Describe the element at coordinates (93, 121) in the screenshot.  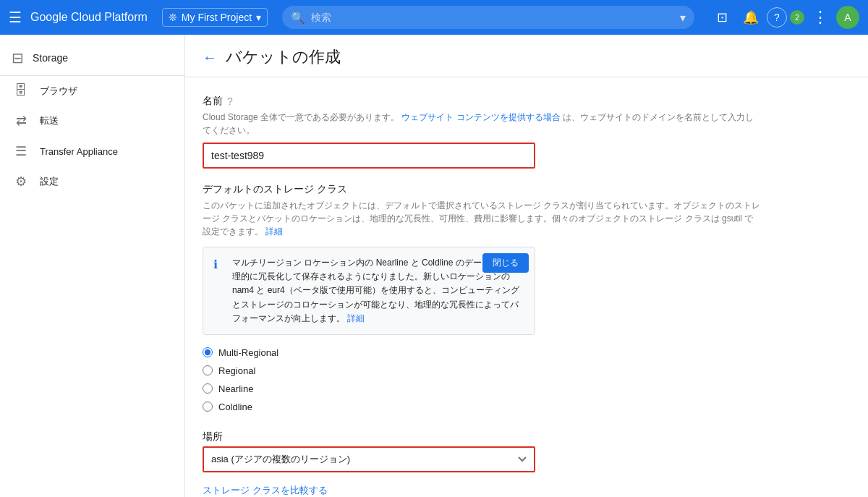
I see `sidebar-item-transfer: ⇄ 転送` at that location.